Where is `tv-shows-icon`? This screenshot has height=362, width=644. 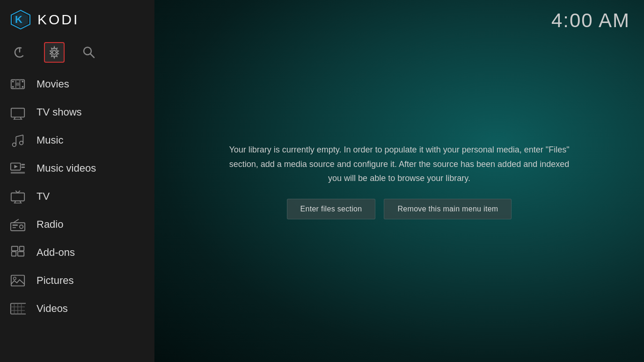 tv-shows-icon is located at coordinates (18, 112).